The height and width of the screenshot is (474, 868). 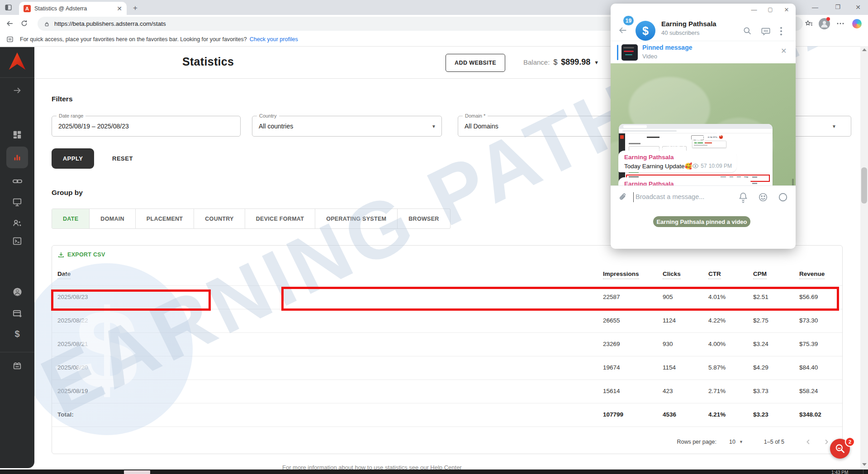 I want to click on copilot-icon, so click(x=857, y=24).